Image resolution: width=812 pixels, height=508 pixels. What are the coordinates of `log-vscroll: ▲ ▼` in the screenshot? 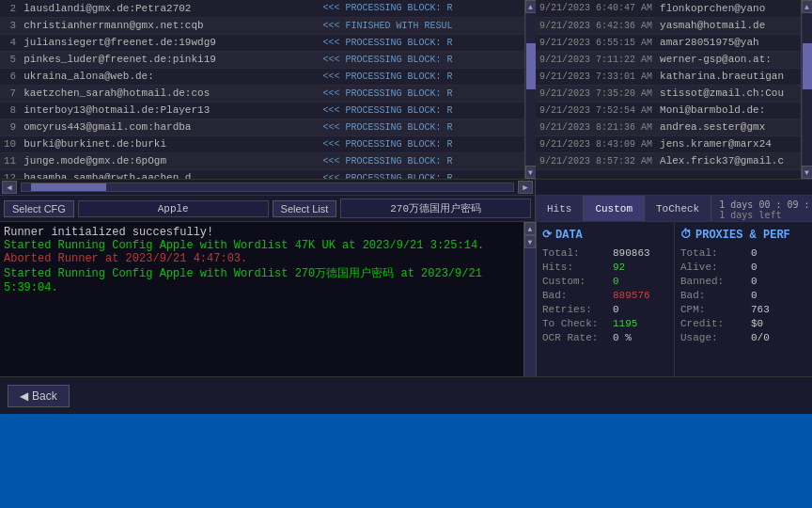 It's located at (530, 299).